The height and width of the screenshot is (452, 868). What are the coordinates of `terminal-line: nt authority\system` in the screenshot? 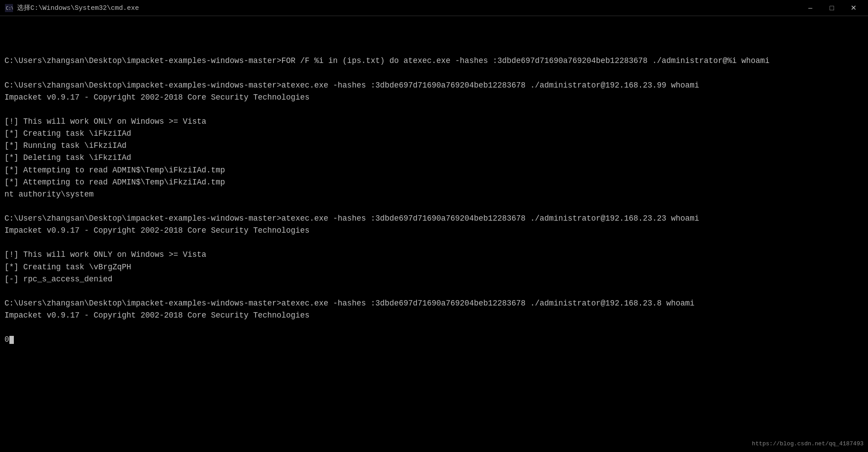 It's located at (434, 195).